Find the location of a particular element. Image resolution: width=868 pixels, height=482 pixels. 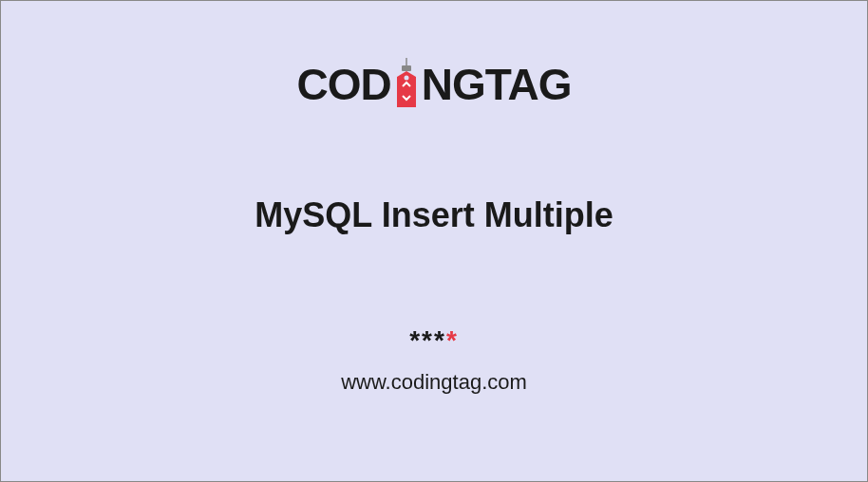

tag-icon is located at coordinates (406, 83).